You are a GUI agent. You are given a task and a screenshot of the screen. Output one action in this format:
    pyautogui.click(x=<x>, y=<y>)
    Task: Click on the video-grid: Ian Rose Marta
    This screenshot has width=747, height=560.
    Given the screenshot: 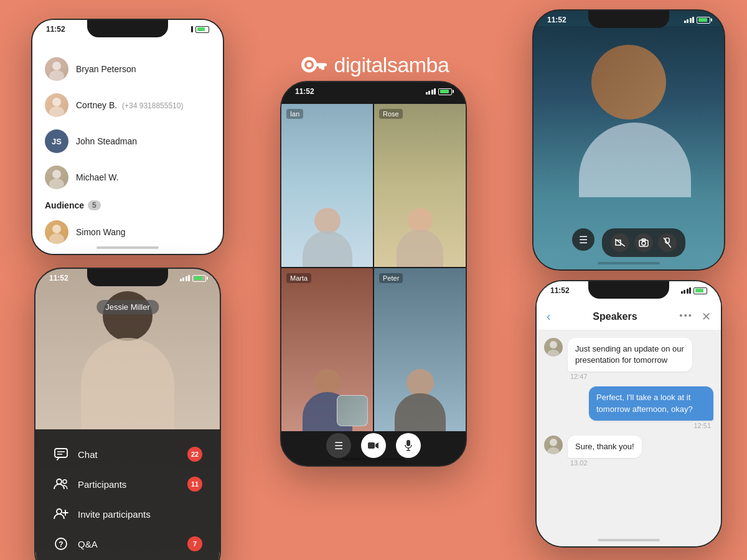 What is the action you would take?
    pyautogui.click(x=374, y=268)
    